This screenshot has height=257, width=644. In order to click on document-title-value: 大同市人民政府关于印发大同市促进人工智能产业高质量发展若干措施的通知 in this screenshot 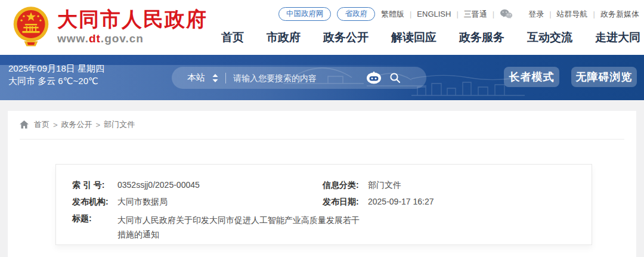, I will do `click(240, 227)`.